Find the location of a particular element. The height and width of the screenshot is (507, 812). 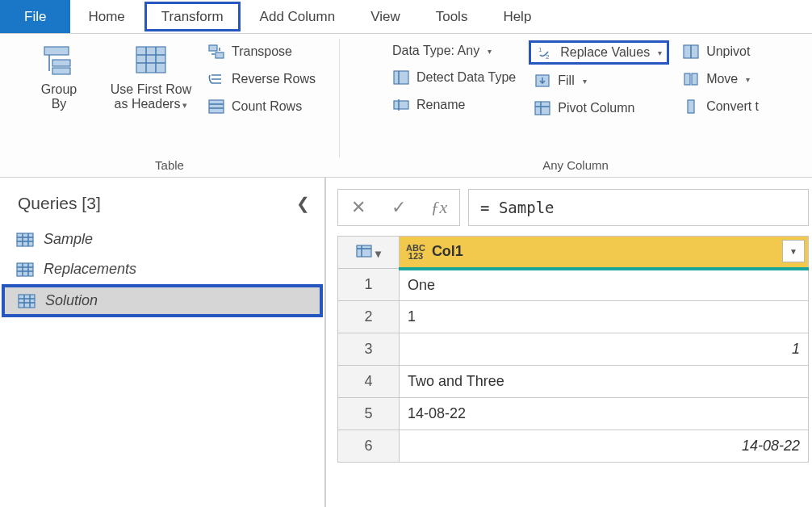

query-item-replacements: Replacements is located at coordinates (162, 270).